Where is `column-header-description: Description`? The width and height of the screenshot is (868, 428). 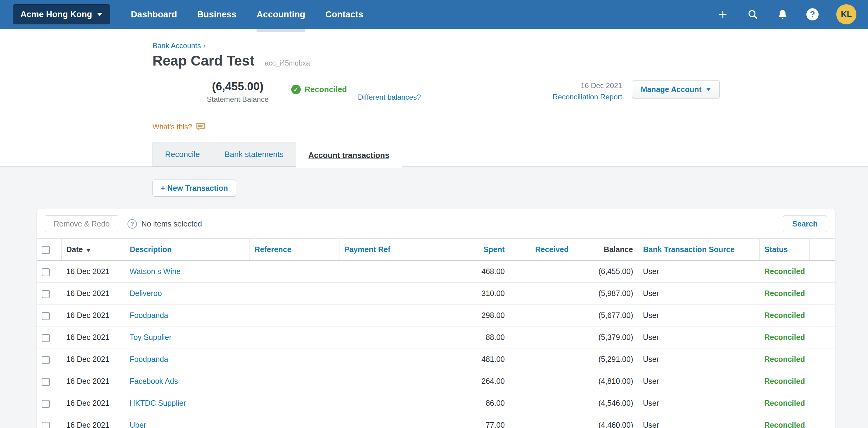
column-header-description: Description is located at coordinates (187, 250).